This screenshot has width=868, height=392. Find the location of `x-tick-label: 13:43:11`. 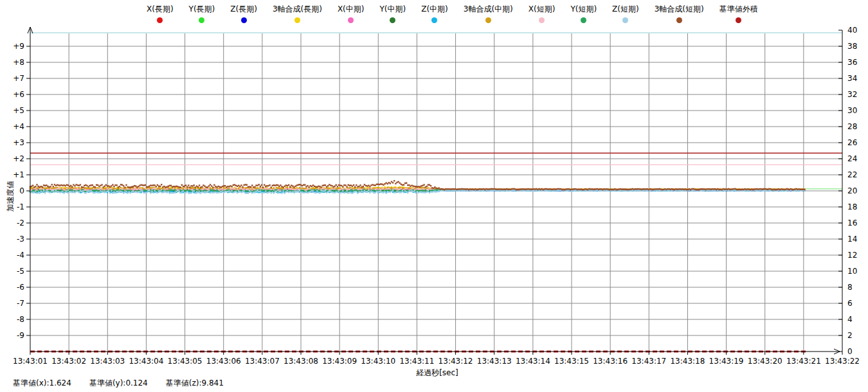

x-tick-label: 13:43:11 is located at coordinates (417, 361).